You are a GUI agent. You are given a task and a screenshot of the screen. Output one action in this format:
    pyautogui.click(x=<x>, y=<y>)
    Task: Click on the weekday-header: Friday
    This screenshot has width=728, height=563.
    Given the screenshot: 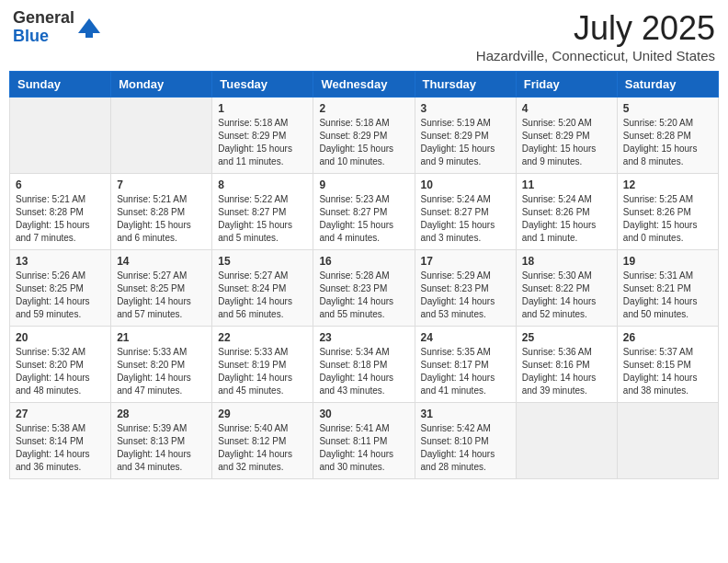 What is the action you would take?
    pyautogui.click(x=566, y=85)
    